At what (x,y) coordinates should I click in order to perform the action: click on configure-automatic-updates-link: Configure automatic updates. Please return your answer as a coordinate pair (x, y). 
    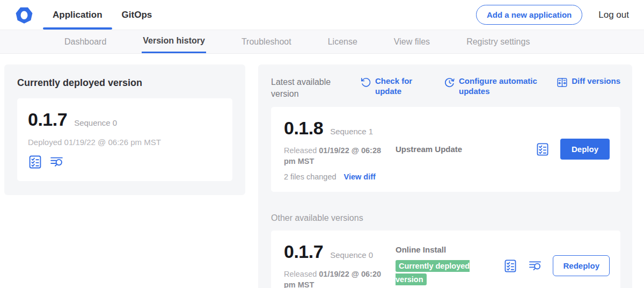
    Looking at the image, I should click on (492, 87).